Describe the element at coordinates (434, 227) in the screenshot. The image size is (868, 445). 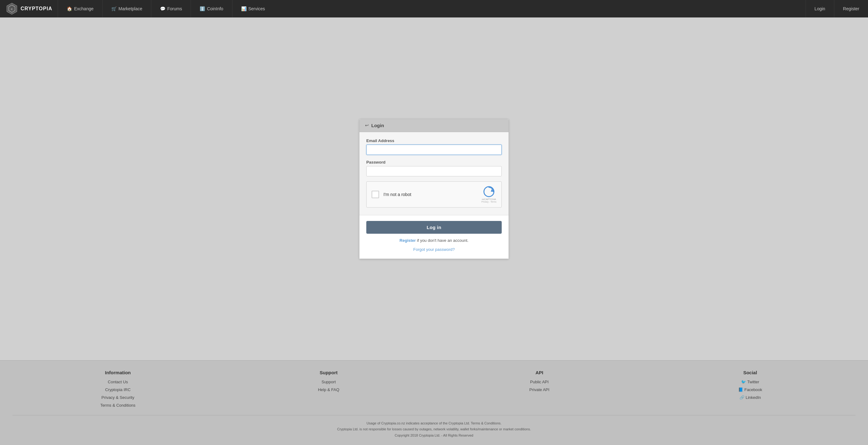
I see `login-button: Log in` at that location.